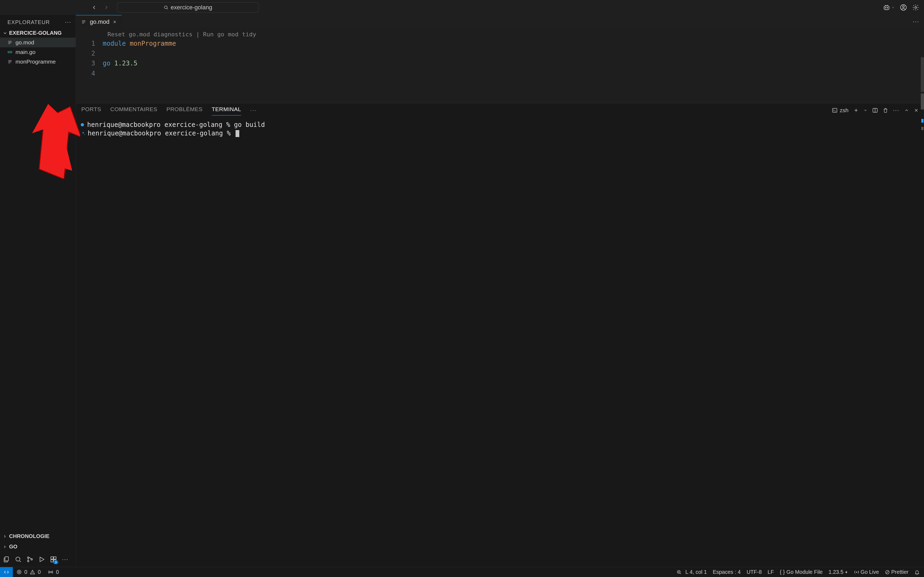 The height and width of the screenshot is (577, 924). What do you see at coordinates (38, 546) in the screenshot?
I see `sidebar-section-go: GO` at bounding box center [38, 546].